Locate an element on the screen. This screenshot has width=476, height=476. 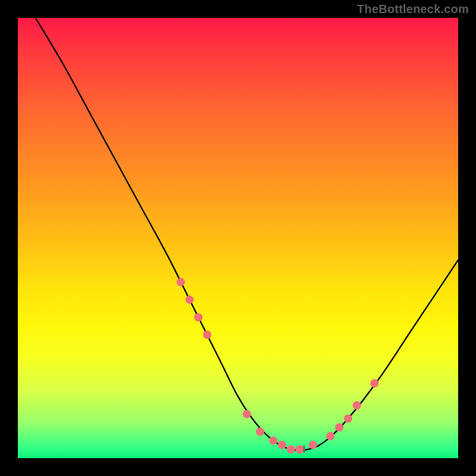
minimum-tick-mark is located at coordinates (305, 449).